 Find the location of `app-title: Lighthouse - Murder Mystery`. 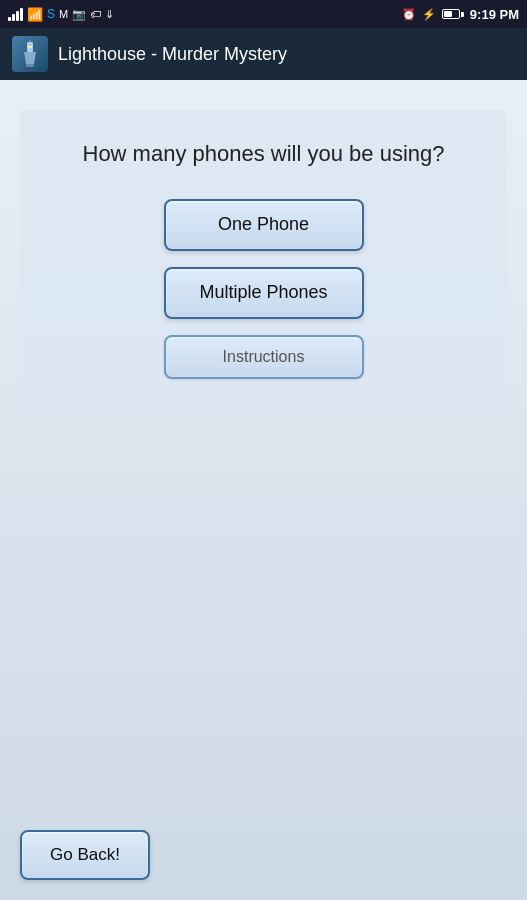

app-title: Lighthouse - Murder Mystery is located at coordinates (172, 54).